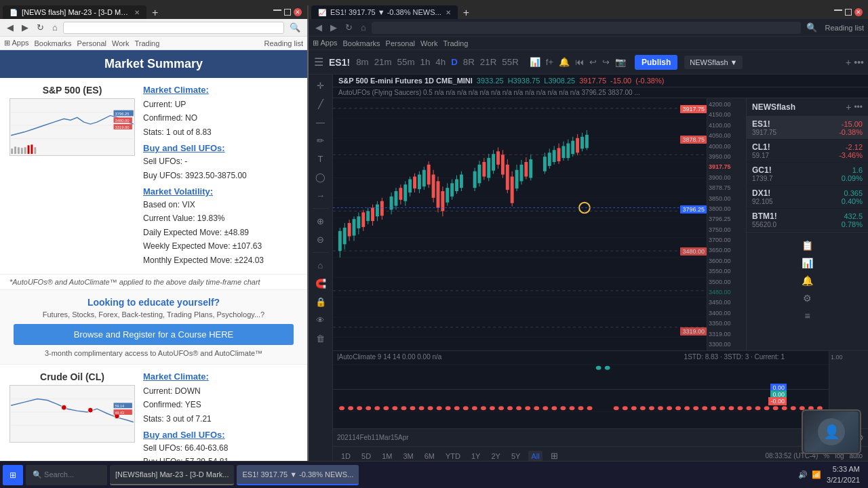  I want to click on tv-alert-btn: 🔔, so click(564, 62).